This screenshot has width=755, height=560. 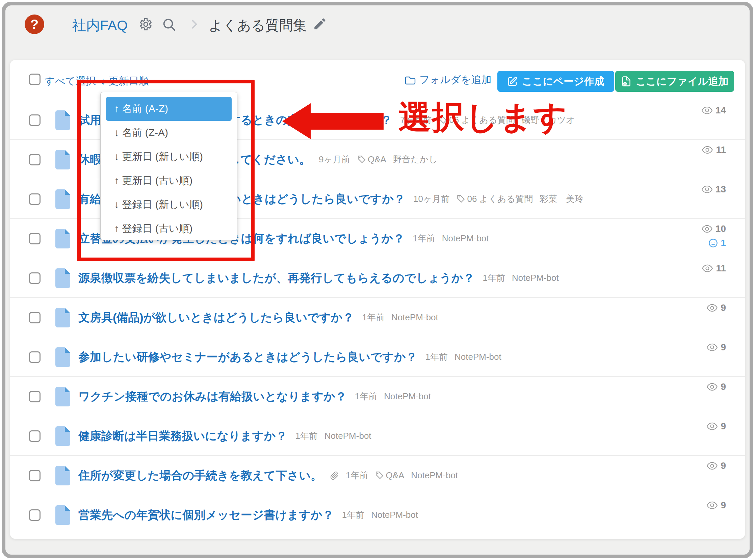 I want to click on workspace-title-link: 社内FAQ, so click(x=100, y=26).